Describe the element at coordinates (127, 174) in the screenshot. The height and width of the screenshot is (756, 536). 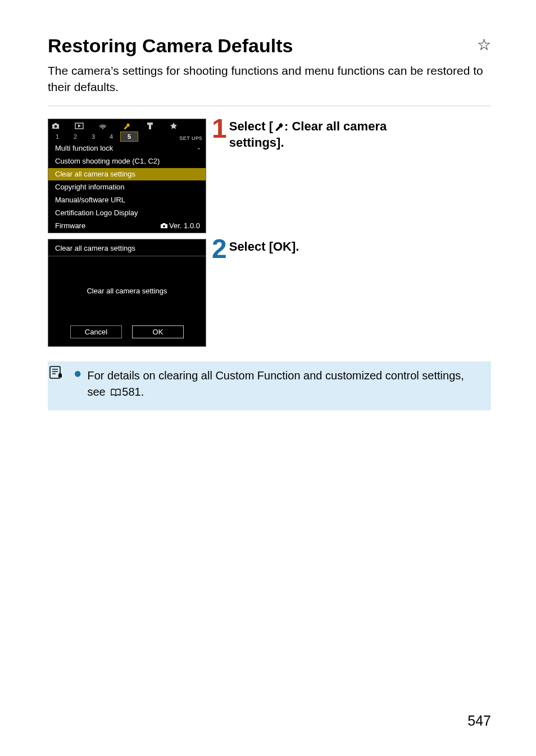
I see `menu-item: Clear all camera settings` at that location.